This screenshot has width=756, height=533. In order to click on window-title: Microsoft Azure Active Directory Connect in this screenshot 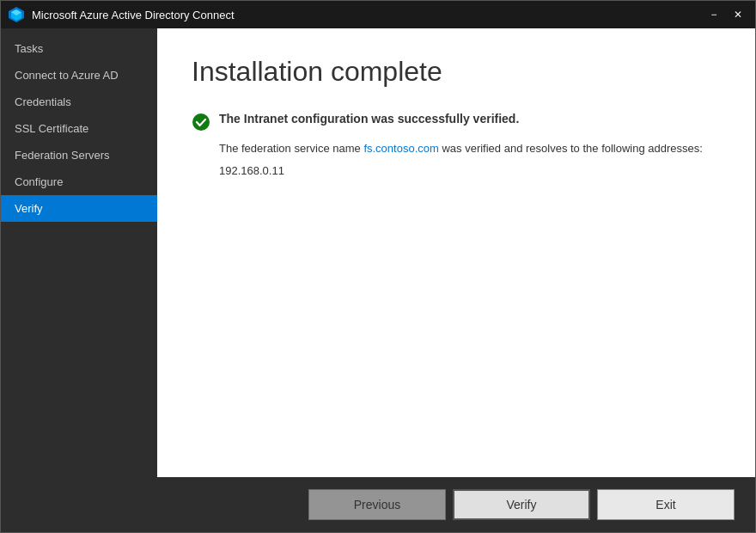, I will do `click(368, 15)`.